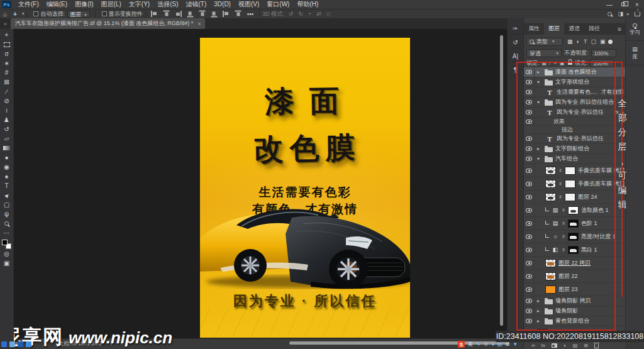 The height and width of the screenshot is (349, 644). Describe the element at coordinates (555, 346) in the screenshot. I see `layer-mask-icon` at that location.